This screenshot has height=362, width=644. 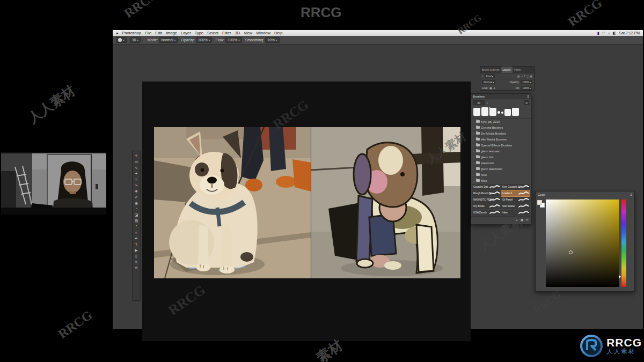 What do you see at coordinates (136, 179) in the screenshot?
I see `crop-tool: ⌗` at bounding box center [136, 179].